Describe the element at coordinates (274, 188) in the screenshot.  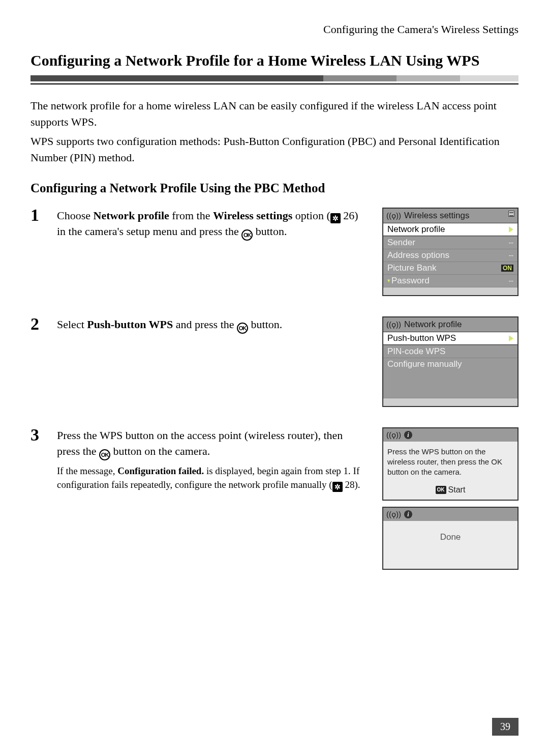
I see `subheading: Configuring a Network Profile Using the …` at that location.